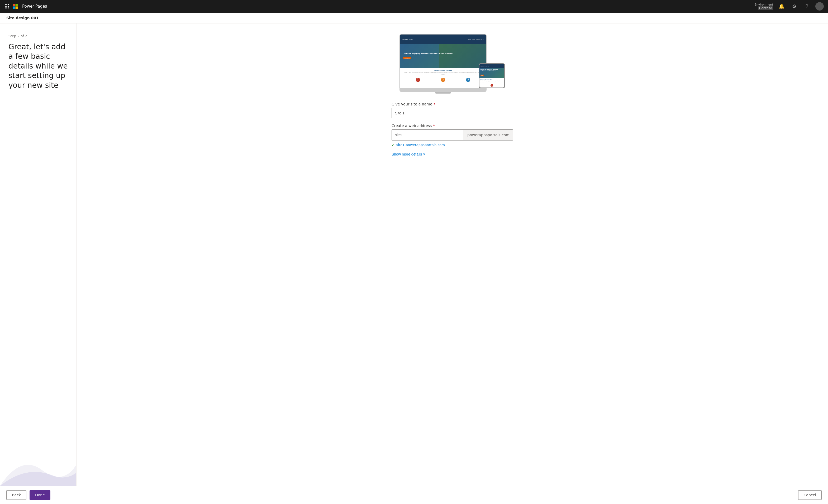  What do you see at coordinates (427, 54) in the screenshot?
I see `laptop-hero-title: Create an engaging headline, welcome, or…` at bounding box center [427, 54].